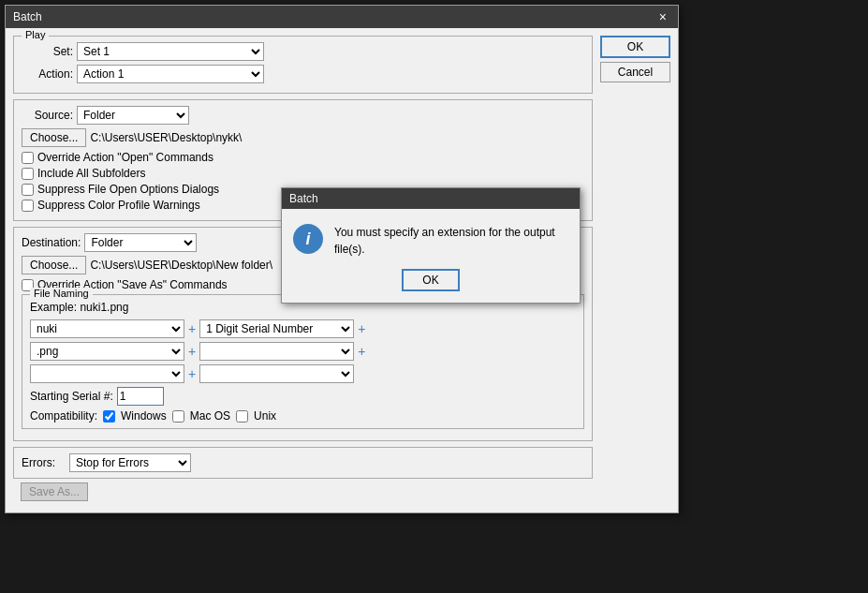 The image size is (868, 593). What do you see at coordinates (47, 74) in the screenshot?
I see `action-label: Action:` at bounding box center [47, 74].